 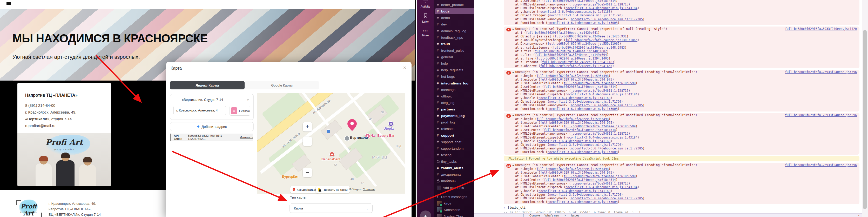 What do you see at coordinates (454, 24) in the screenshot?
I see `channel-item-dev: #dev` at bounding box center [454, 24].